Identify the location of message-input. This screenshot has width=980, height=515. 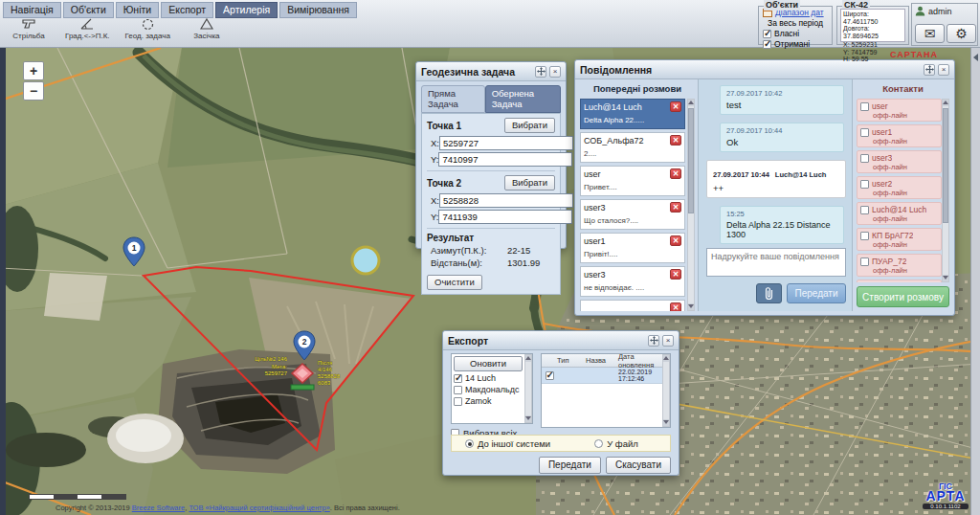
(776, 262).